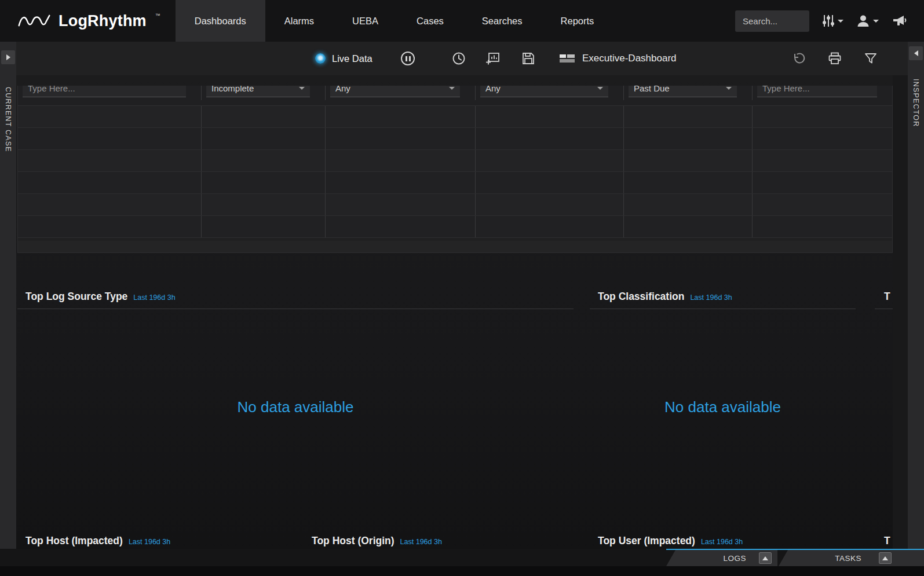 The height and width of the screenshot is (576, 924). Describe the element at coordinates (823, 93) in the screenshot. I see `filter-cell` at that location.